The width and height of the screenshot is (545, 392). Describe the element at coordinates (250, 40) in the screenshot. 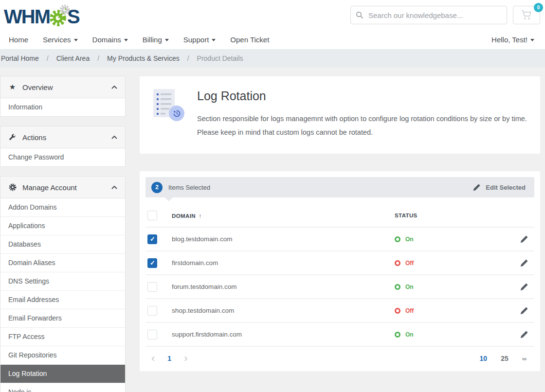

I see `nav-open-ticket: Open Ticket` at that location.